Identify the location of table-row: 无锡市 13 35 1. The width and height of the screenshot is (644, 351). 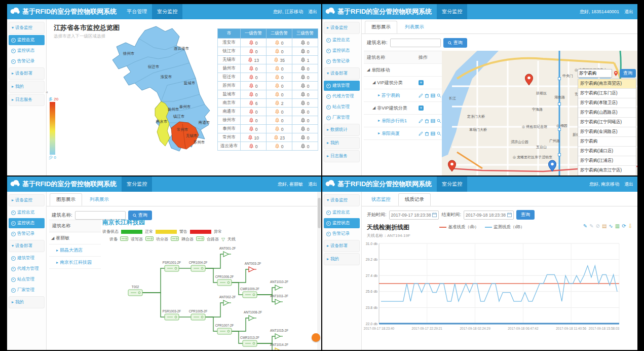
(268, 60).